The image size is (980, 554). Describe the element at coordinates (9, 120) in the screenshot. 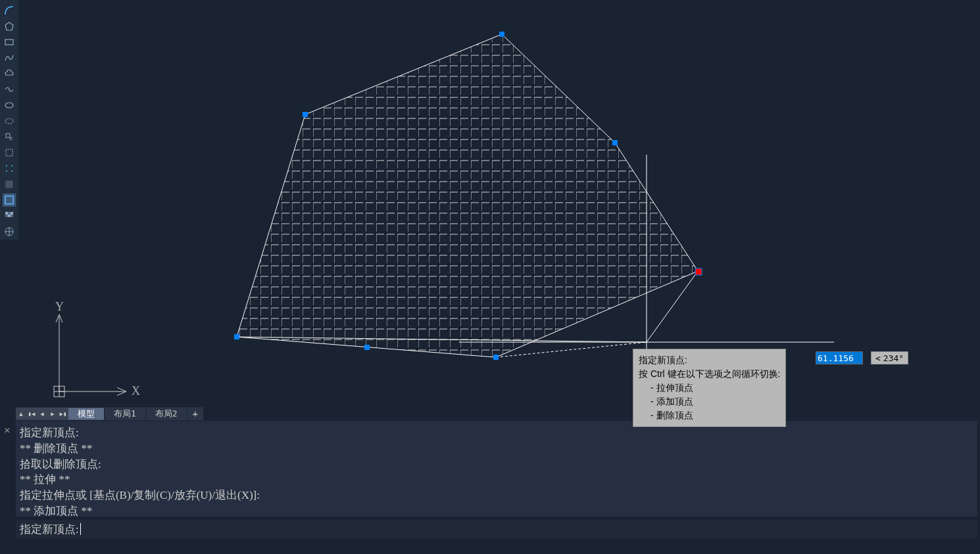

I see `left-toolbar` at that location.